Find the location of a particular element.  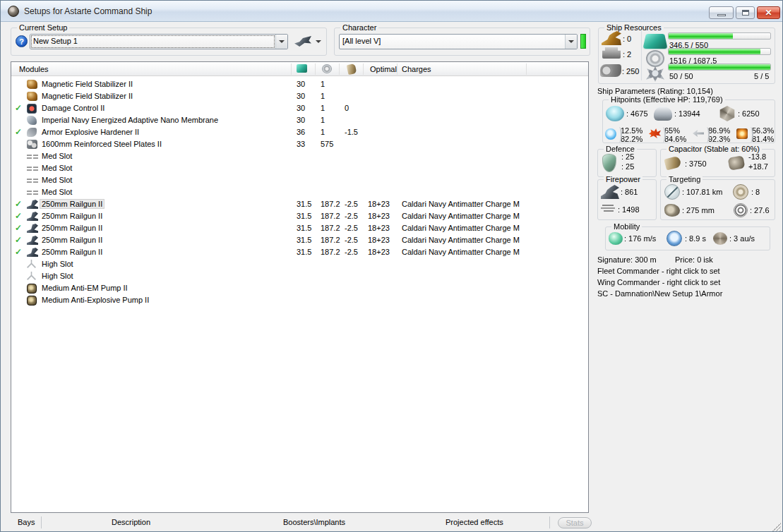

current-setup-label: Current Setup is located at coordinates (43, 28).